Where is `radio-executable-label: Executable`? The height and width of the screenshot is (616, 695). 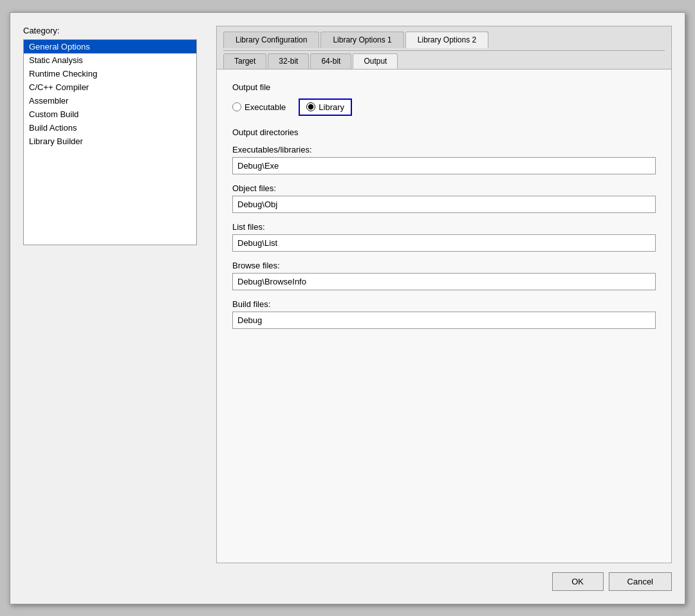 radio-executable-label: Executable is located at coordinates (265, 107).